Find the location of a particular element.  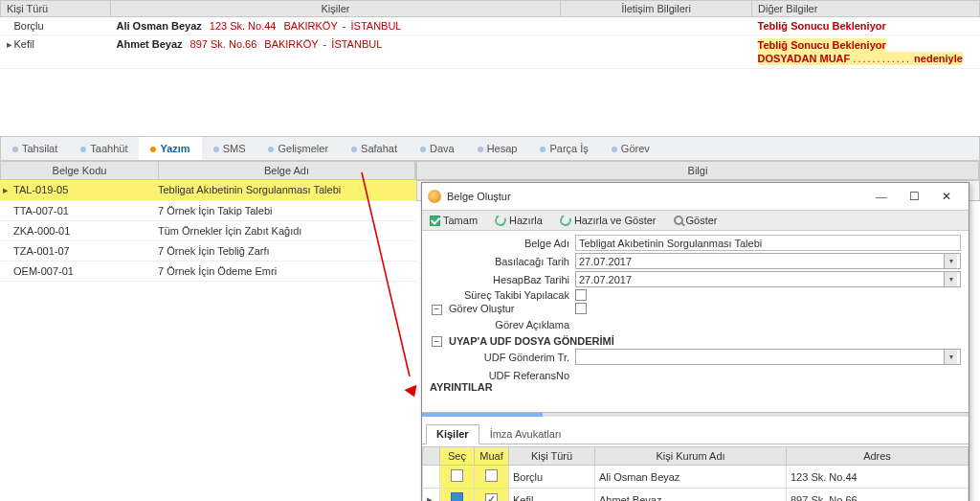

checkbox-surec-takibi is located at coordinates (581, 295).